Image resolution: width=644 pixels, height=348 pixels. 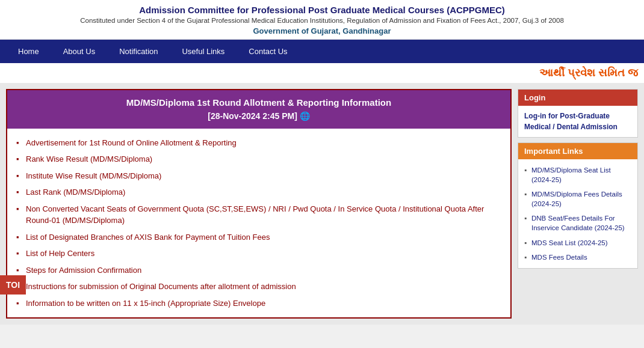 I want to click on list-item: MD/MS/Diploma Seat List (2024-25), so click(x=578, y=175).